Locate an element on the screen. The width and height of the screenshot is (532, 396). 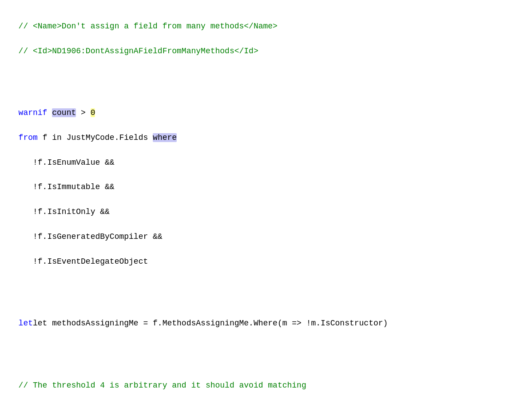
count-highlight: count is located at coordinates (64, 113).